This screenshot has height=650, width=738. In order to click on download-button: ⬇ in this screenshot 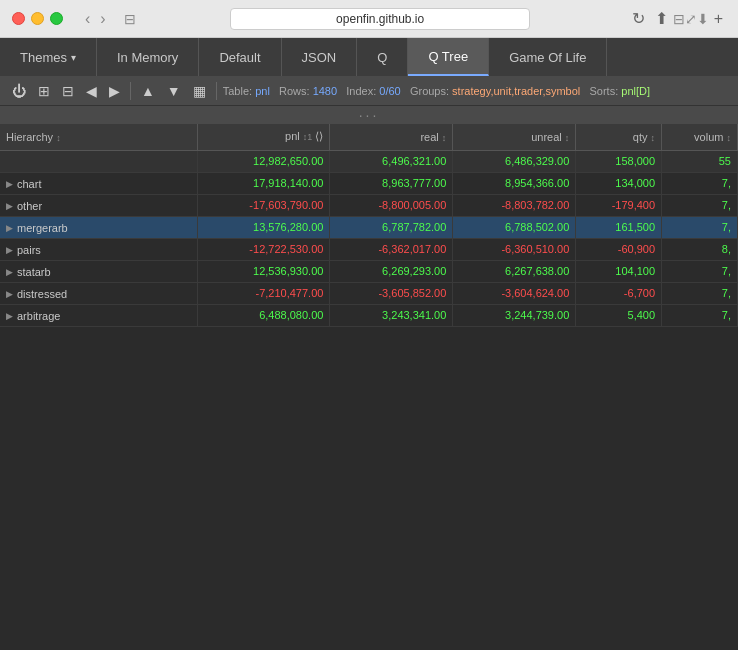, I will do `click(703, 19)`.